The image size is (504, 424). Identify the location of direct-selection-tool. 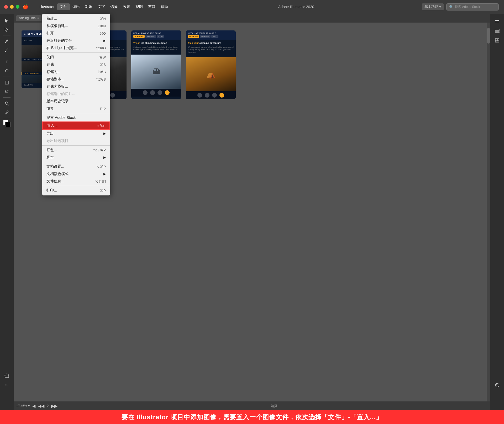
(7, 29).